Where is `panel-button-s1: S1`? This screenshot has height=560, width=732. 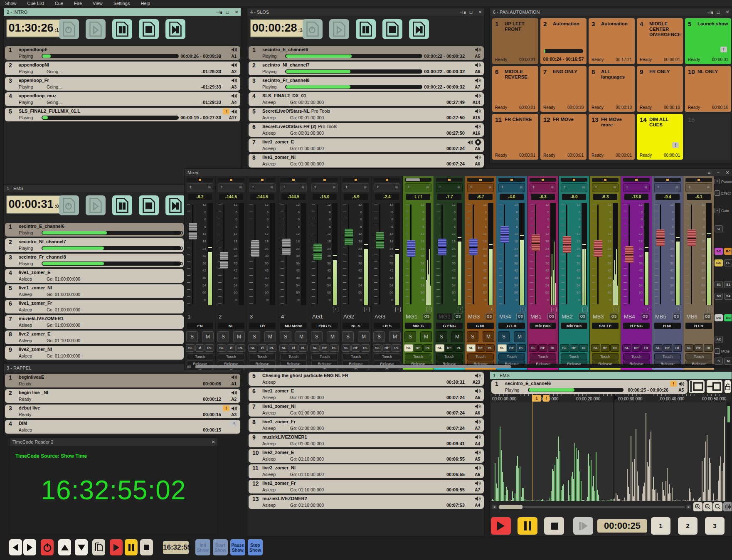
panel-button-s1: S1 is located at coordinates (719, 284).